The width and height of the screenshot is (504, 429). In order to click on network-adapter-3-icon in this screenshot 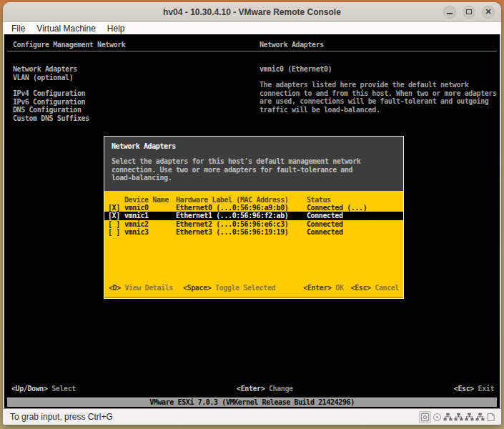, I will do `click(469, 418)`.